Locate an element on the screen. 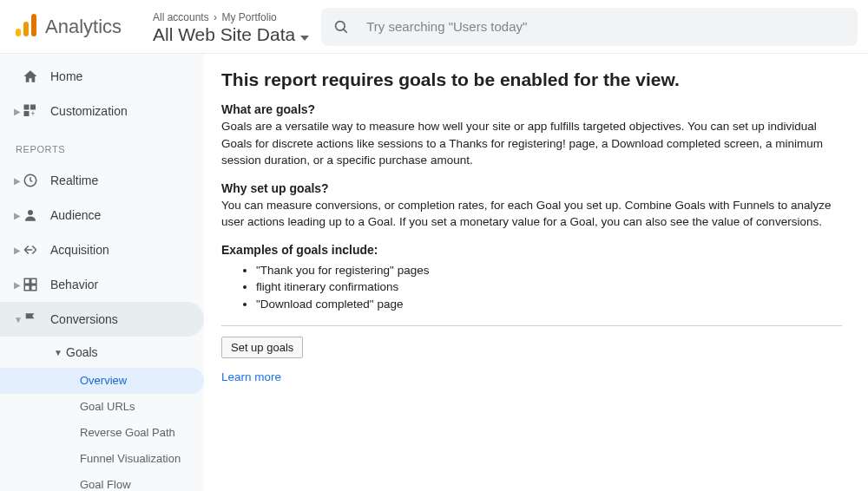  nav-label: Customization is located at coordinates (89, 111).